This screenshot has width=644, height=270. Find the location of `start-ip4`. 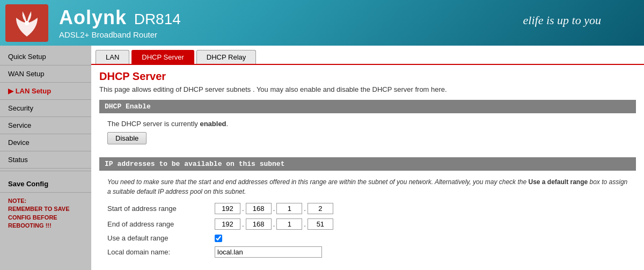

start-ip4 is located at coordinates (320, 208).